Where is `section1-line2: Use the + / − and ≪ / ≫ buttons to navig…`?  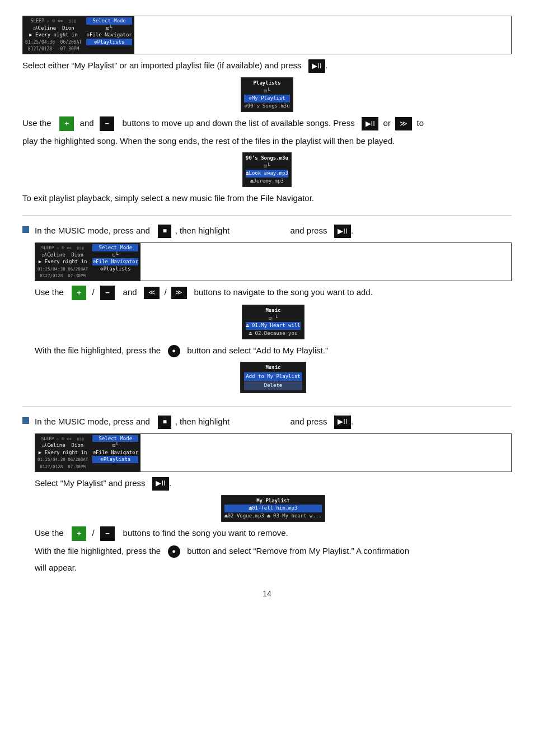
section1-line2: Use the + / − and ≪ / ≫ buttons to navig… is located at coordinates (273, 293).